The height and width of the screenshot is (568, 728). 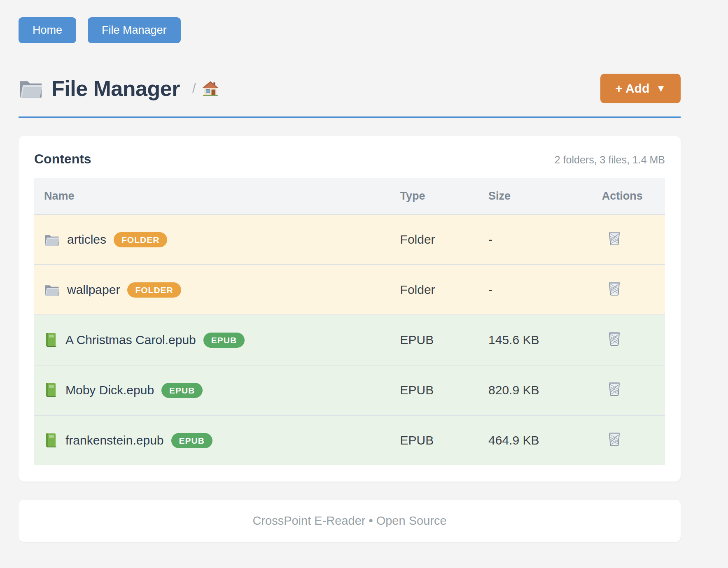 What do you see at coordinates (350, 88) in the screenshot?
I see `page-header: File Manager / + Add▼` at bounding box center [350, 88].